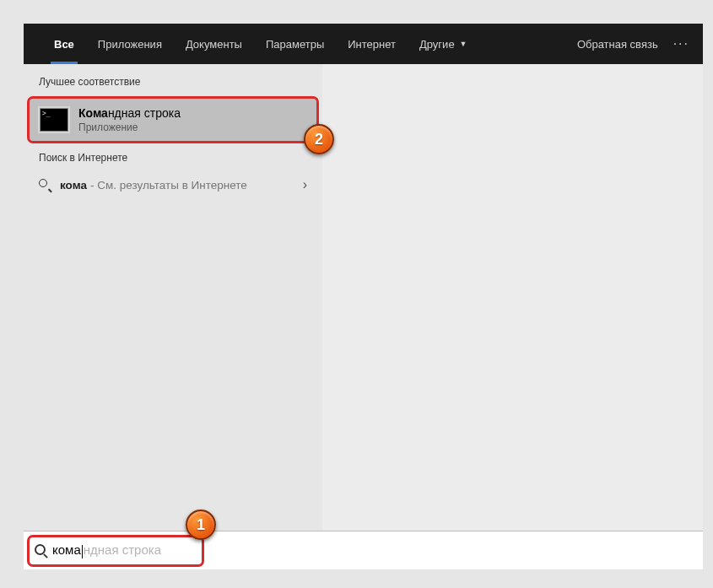 The image size is (713, 588). Describe the element at coordinates (130, 113) in the screenshot. I see `result-title: Командная строка` at that location.